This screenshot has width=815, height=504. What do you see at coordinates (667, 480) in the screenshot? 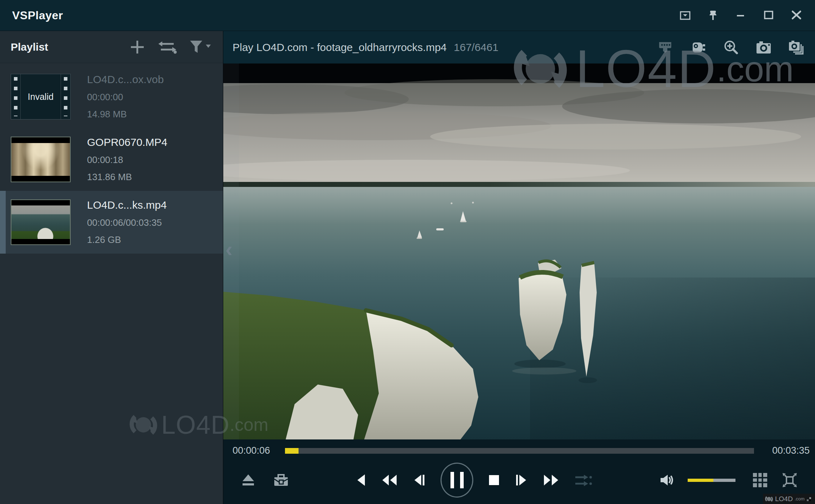
I see `volume-icon` at bounding box center [667, 480].